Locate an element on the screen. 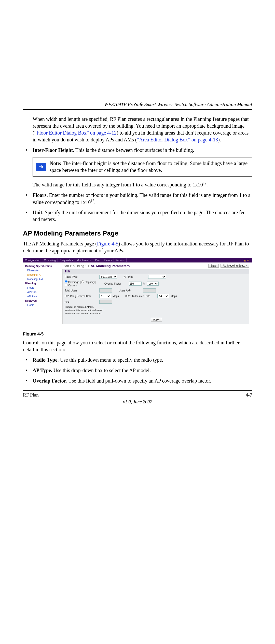 This screenshot has width=275, height=644. footer-right: 4-7 is located at coordinates (249, 395).